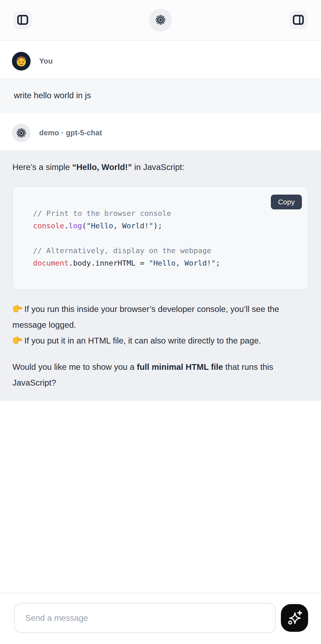 This screenshot has height=644, width=321. What do you see at coordinates (21, 133) in the screenshot?
I see `assistant-avatar starburst-avatar-icon` at bounding box center [21, 133].